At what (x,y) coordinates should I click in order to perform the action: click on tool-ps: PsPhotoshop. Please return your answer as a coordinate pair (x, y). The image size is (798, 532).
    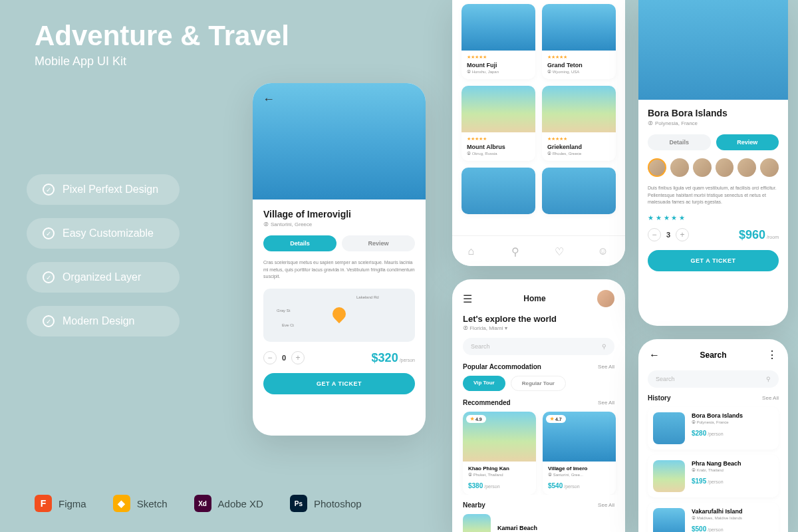
    Looking at the image, I should click on (326, 503).